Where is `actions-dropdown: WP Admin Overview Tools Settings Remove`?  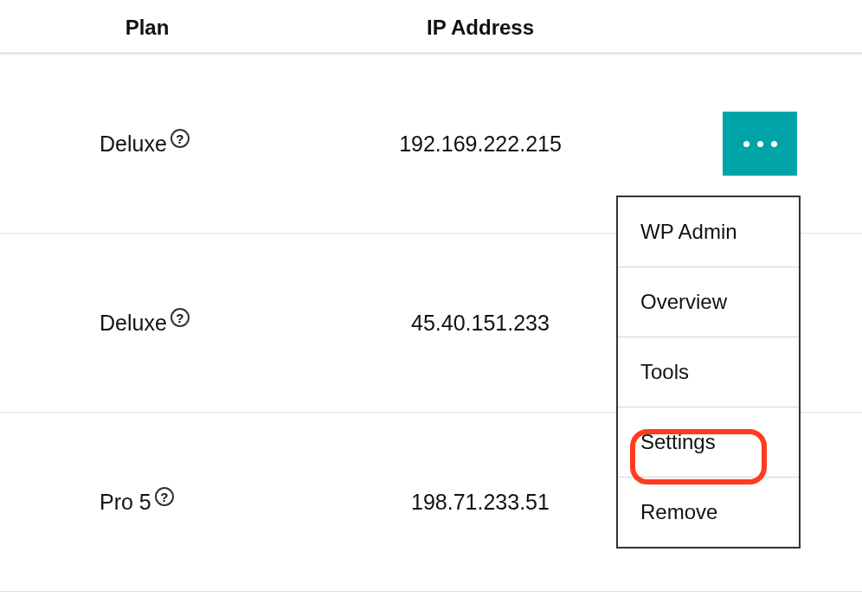 actions-dropdown: WP Admin Overview Tools Settings Remove is located at coordinates (708, 372).